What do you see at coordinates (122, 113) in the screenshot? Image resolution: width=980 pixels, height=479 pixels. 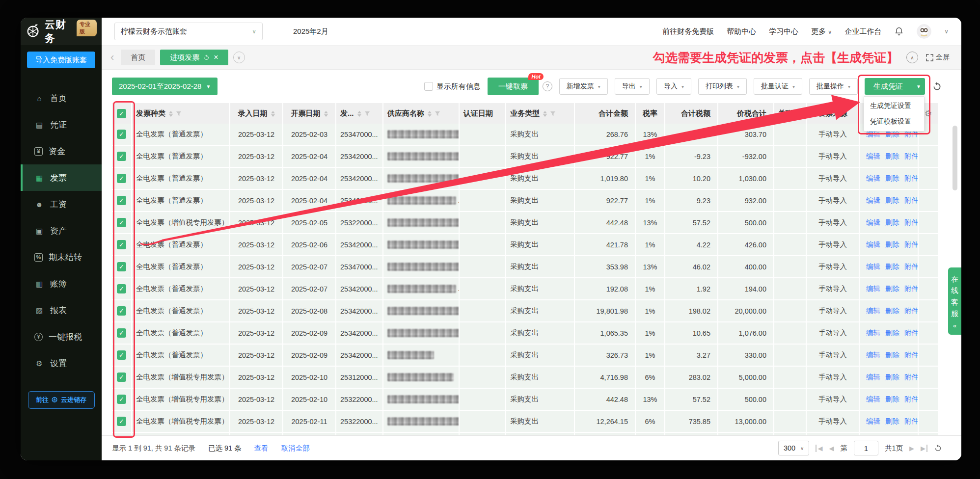 I see `select-all-header: ✓` at bounding box center [122, 113].